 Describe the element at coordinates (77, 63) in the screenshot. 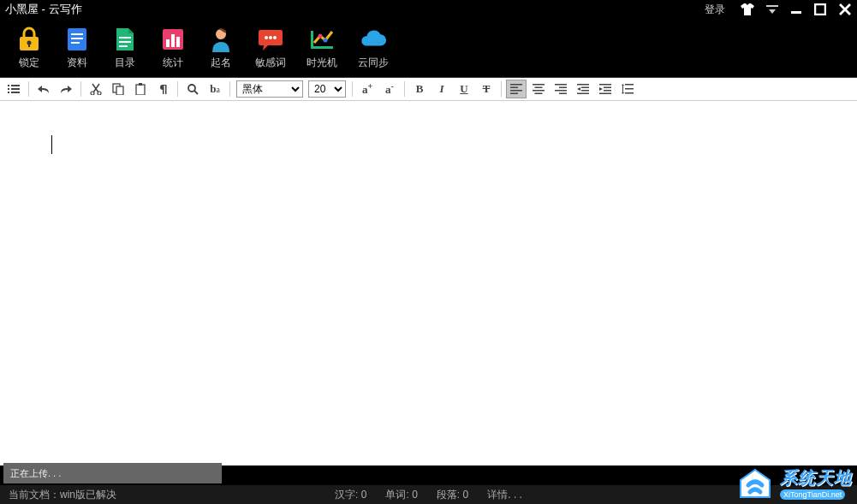

I see `toolbar-label: 资料` at that location.